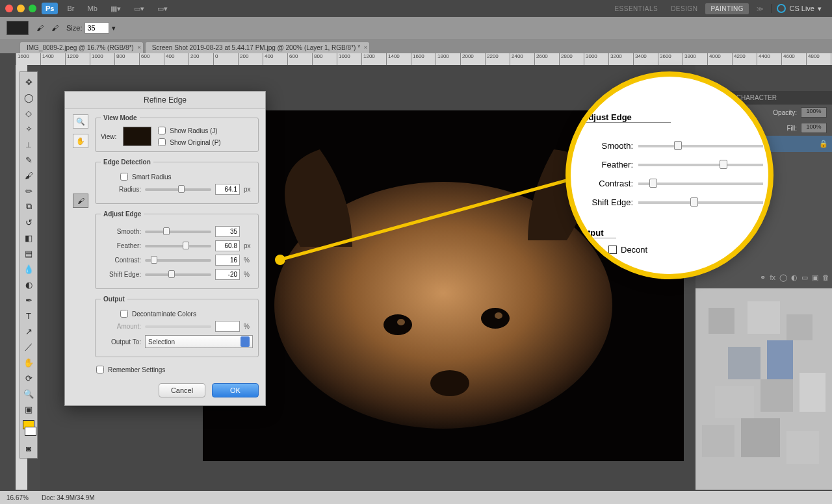 This screenshot has height=504, width=832. What do you see at coordinates (18, 498) in the screenshot?
I see `zoom-level: 16.67%` at bounding box center [18, 498].